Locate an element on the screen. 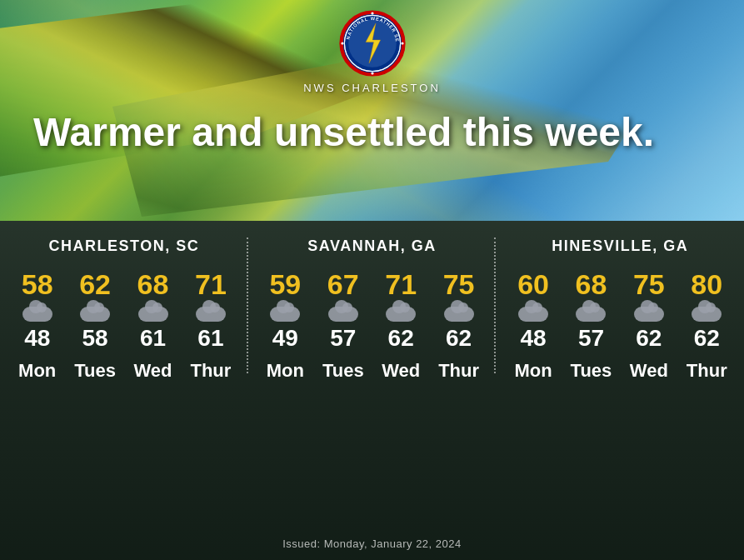 This screenshot has height=560, width=744. city-name-2: HINESVILLE, GA is located at coordinates (620, 247).